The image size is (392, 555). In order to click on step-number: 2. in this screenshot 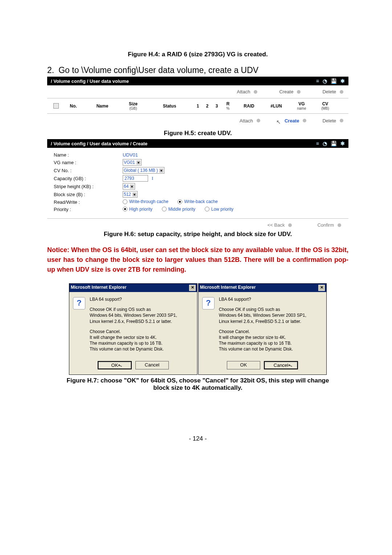, I will do `click(51, 70)`.